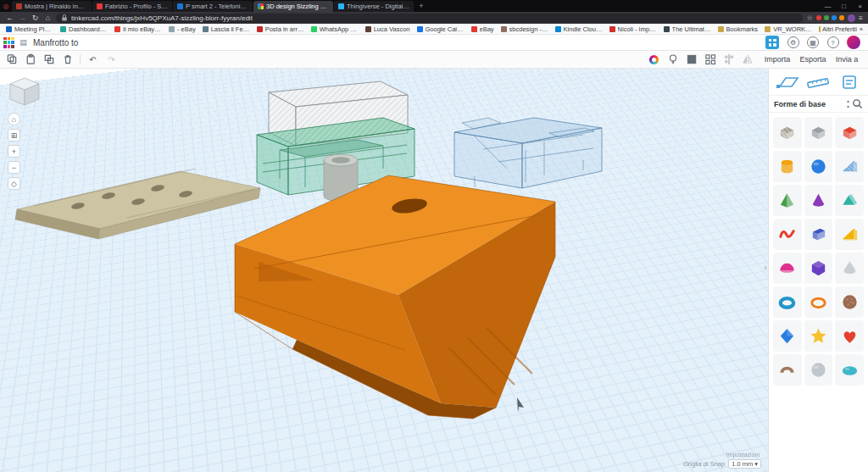  What do you see at coordinates (778, 59) in the screenshot?
I see `import-button: Importa` at bounding box center [778, 59].